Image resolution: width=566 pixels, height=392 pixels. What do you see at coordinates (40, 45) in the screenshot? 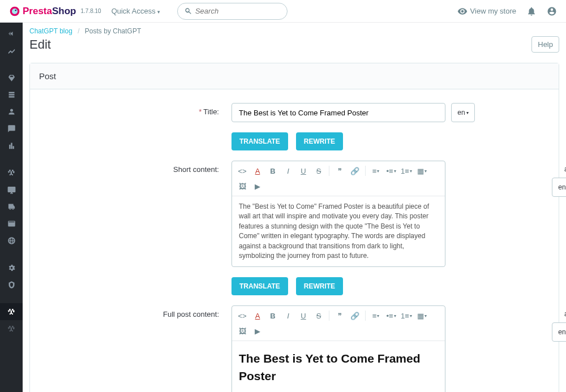
I see `page-title: Edit` at bounding box center [40, 45].